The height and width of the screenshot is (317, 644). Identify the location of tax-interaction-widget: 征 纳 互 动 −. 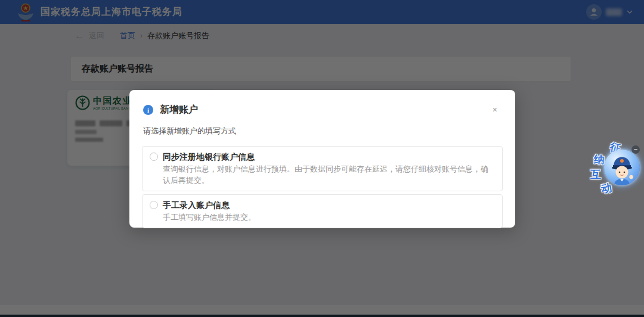
(615, 173).